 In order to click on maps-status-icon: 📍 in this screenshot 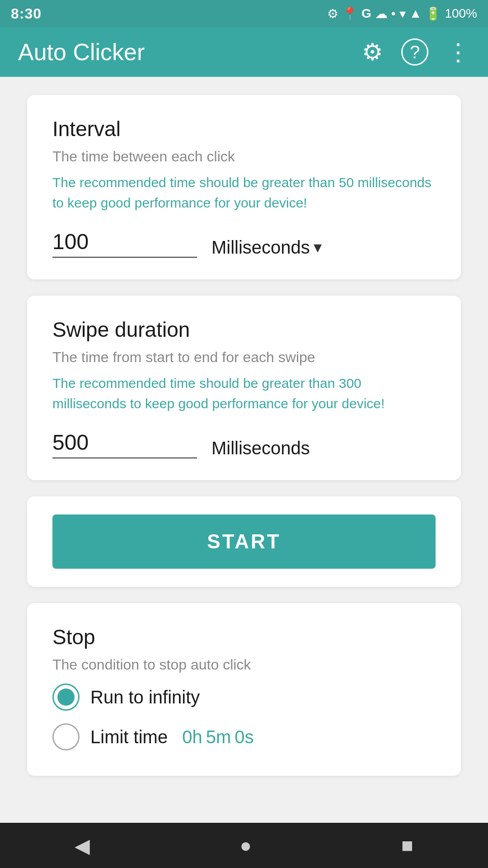, I will do `click(350, 14)`.